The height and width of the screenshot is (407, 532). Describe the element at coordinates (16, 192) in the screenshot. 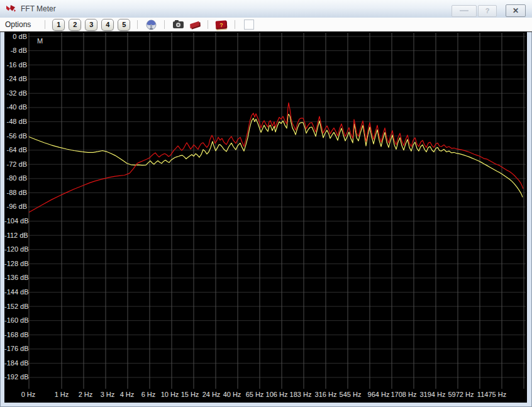

I see `y-axis-label: -88 dB` at that location.